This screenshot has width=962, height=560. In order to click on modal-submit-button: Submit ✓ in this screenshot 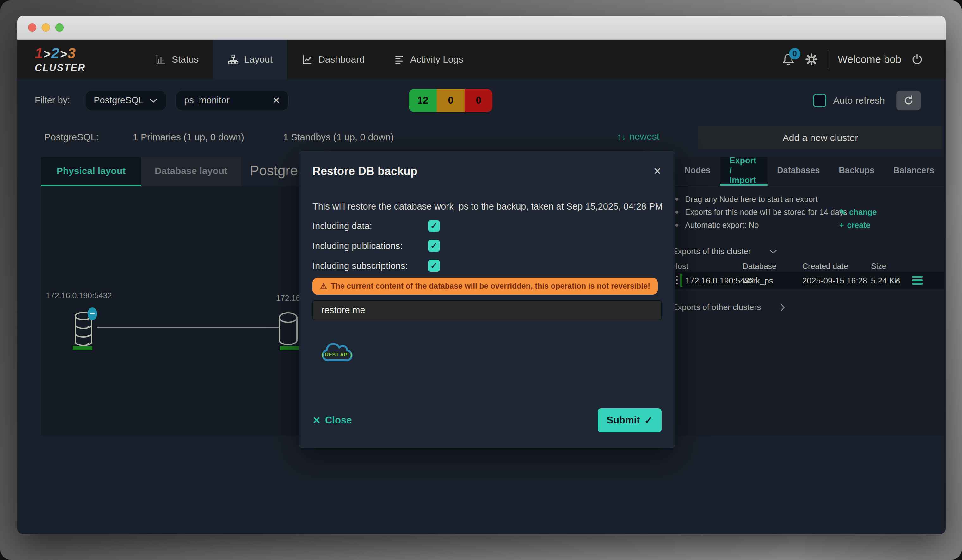, I will do `click(630, 420)`.